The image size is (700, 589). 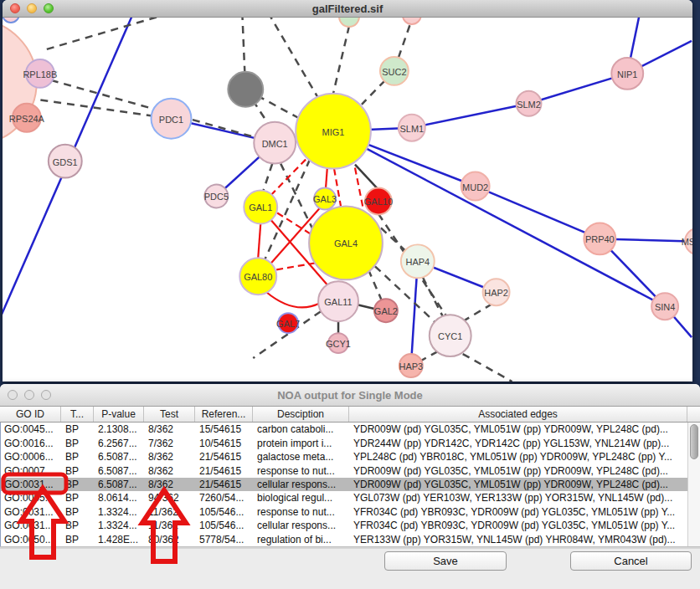 I want to click on save-button: Save, so click(x=445, y=561).